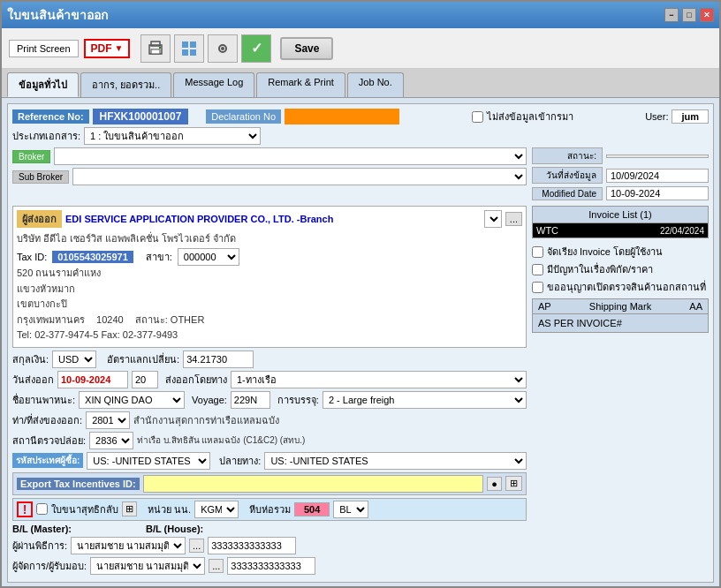 The width and height of the screenshot is (721, 588). What do you see at coordinates (620, 269) in the screenshot?
I see `checkbox2-row: มีปัญหาในเรื่องพิกัด/ราคา` at bounding box center [620, 269].